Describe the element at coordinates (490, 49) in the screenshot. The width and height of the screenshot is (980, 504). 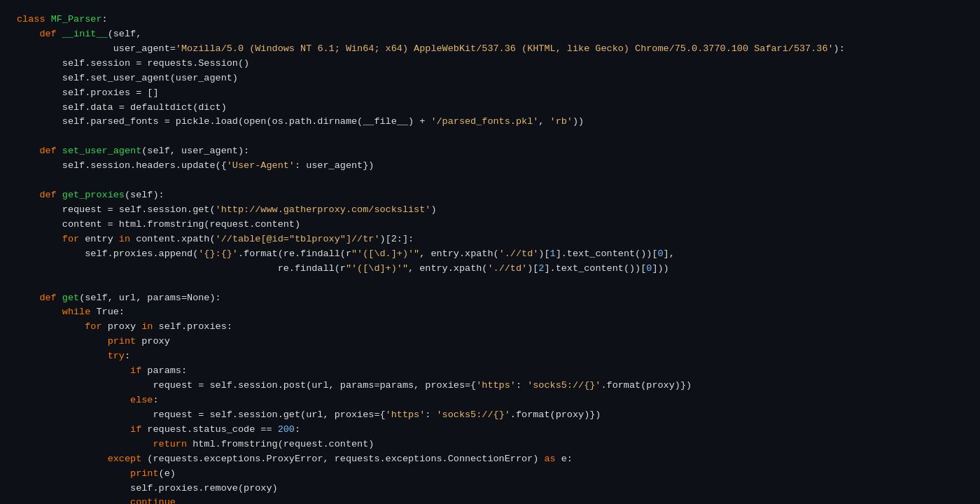
I see `code-line-3: user_agent='Mozilla/5.0 (Windows NT 6.1;…` at that location.